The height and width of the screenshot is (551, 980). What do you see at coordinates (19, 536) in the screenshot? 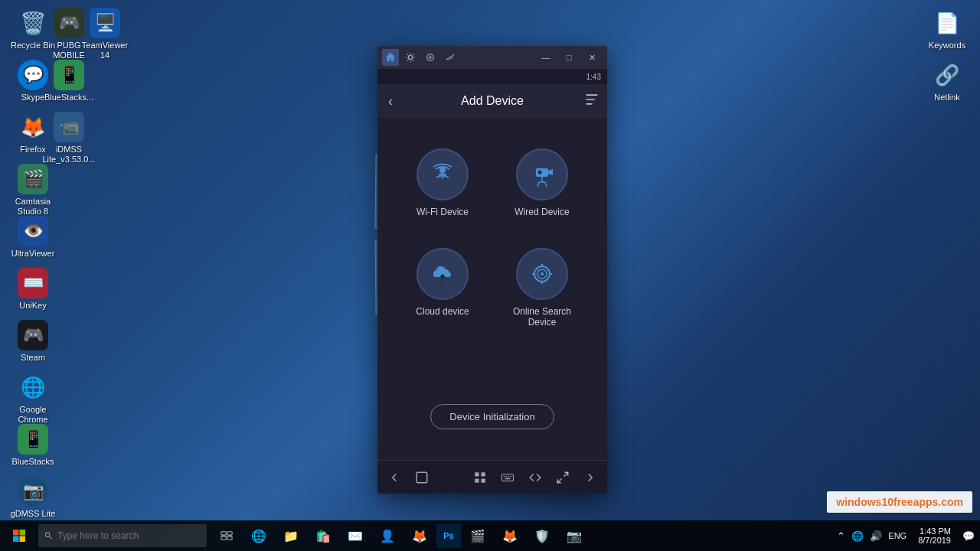
I see `start-button` at bounding box center [19, 536].